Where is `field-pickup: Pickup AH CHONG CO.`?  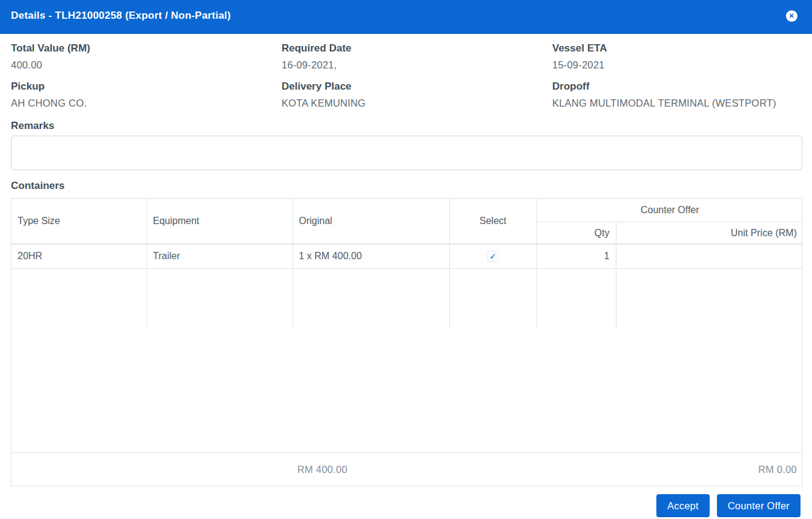 field-pickup: Pickup AH CHONG CO. is located at coordinates (147, 94).